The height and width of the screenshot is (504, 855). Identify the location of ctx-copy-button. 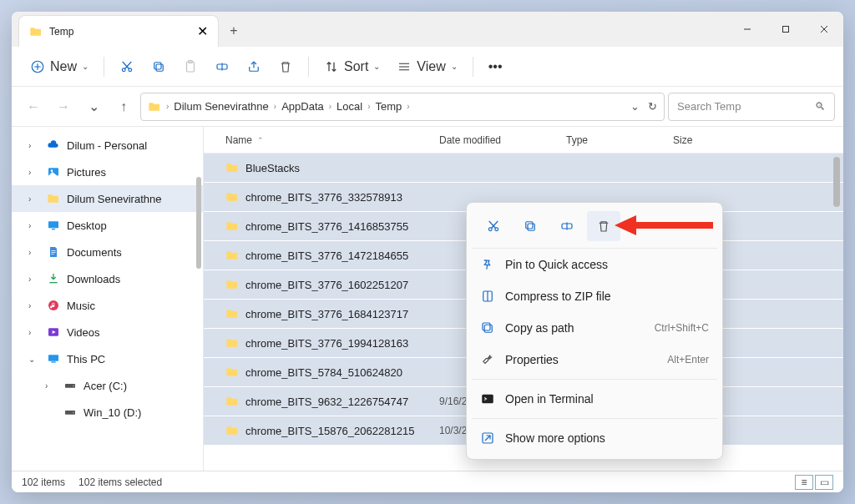
(530, 226).